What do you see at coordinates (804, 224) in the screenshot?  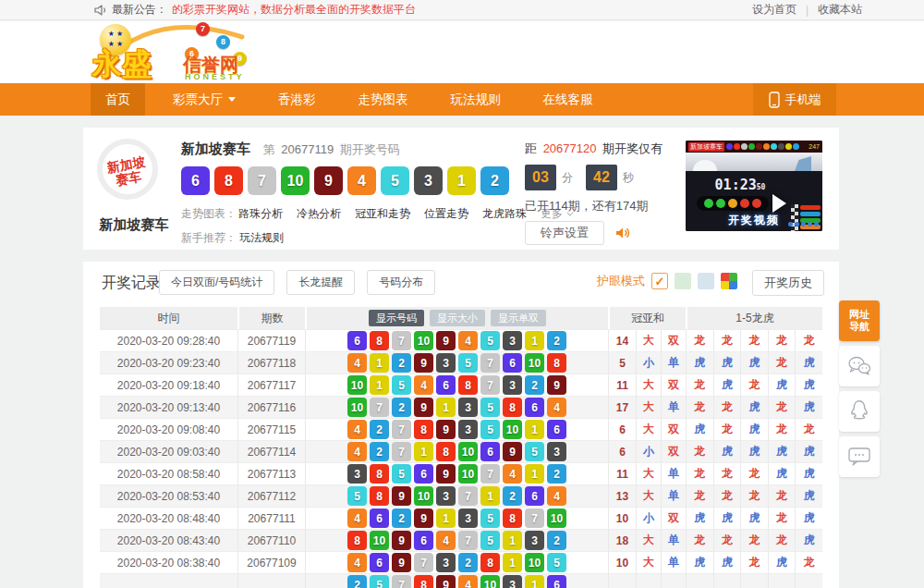 I see `video-footer-dots` at bounding box center [804, 224].